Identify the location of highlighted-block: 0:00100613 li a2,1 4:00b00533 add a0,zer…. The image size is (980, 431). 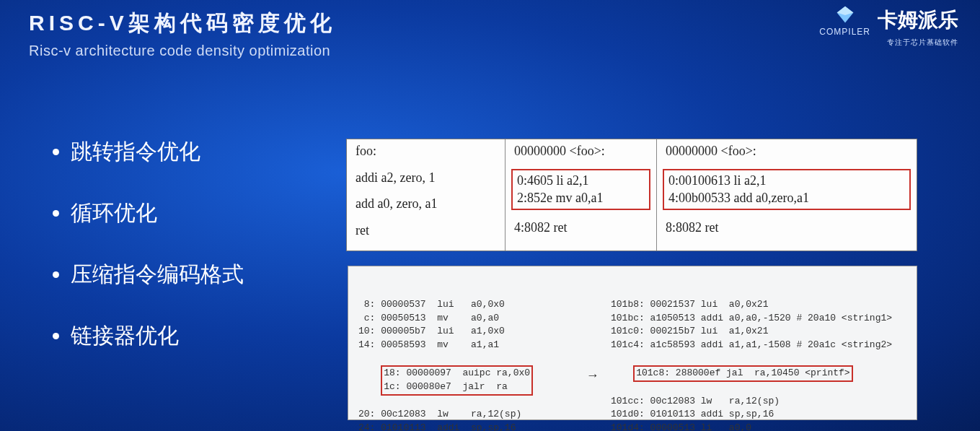
(787, 189).